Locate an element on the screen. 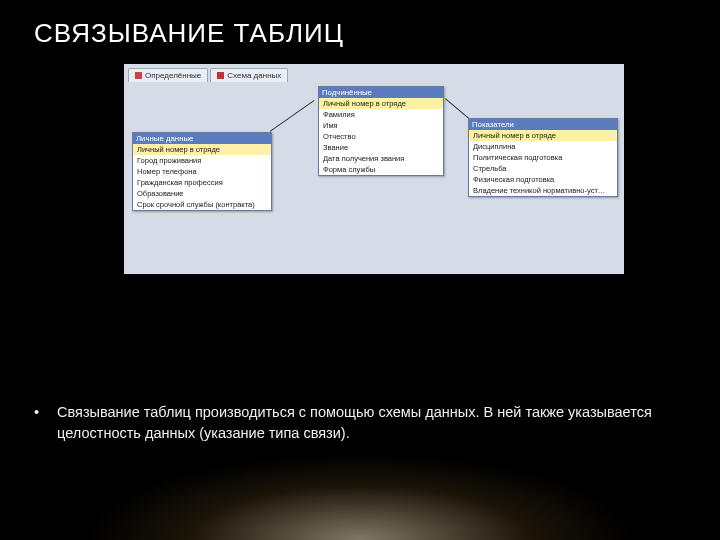  table-row: Гражданская профессия is located at coordinates (202, 182).